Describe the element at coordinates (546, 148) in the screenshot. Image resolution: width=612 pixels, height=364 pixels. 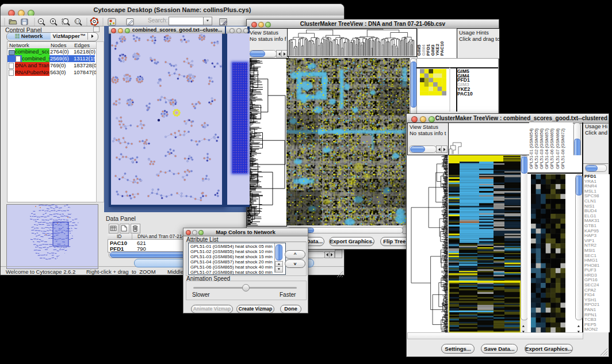
I see `svg-text: GPL51-04 (GSM857)` at that location.